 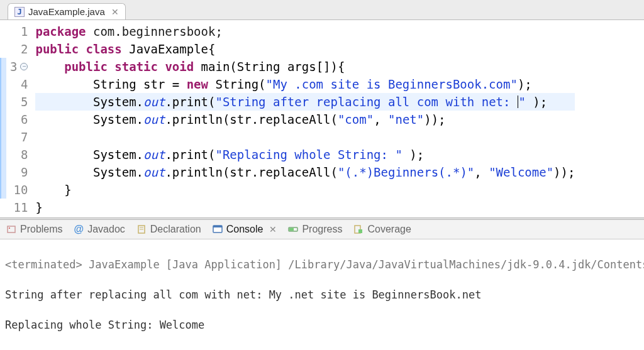 What do you see at coordinates (19, 119) in the screenshot?
I see `line-number-gutter: 1 2 3− 4 5 6 7 8 9 10 11` at bounding box center [19, 119].